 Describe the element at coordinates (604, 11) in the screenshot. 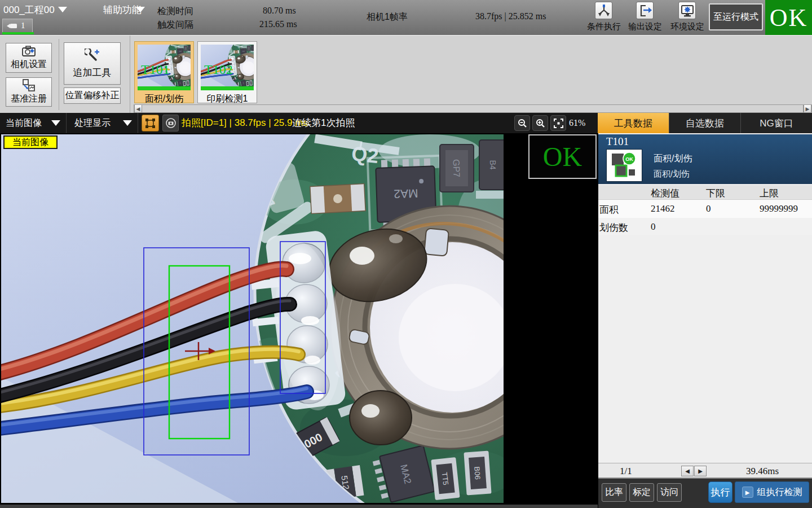

I see `branch-exec-icon` at that location.